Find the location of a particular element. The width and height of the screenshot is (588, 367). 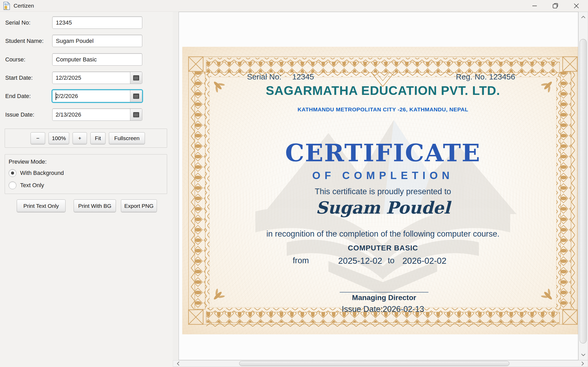

horizontal-scrollbar is located at coordinates (380, 363).